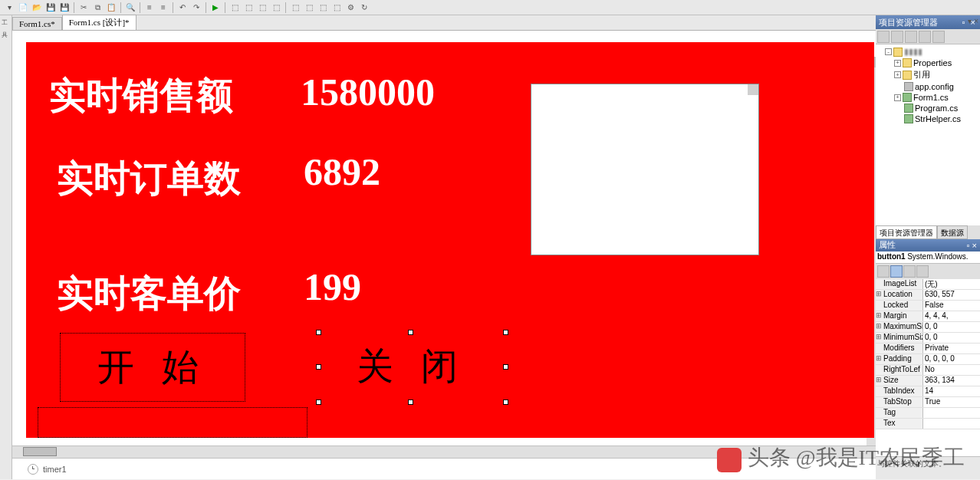 The image size is (980, 480). Describe the element at coordinates (928, 284) in the screenshot. I see `property-row: ImageList(无)` at that location.